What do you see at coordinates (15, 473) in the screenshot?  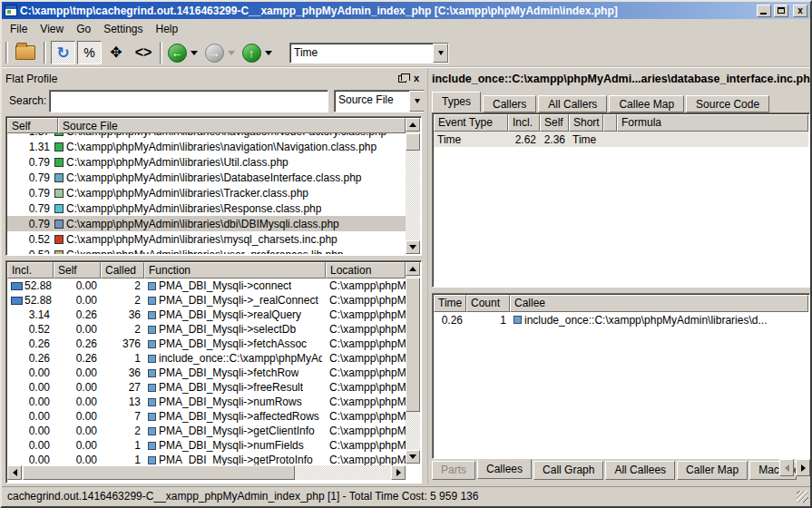 I see `scroll-left-button` at bounding box center [15, 473].